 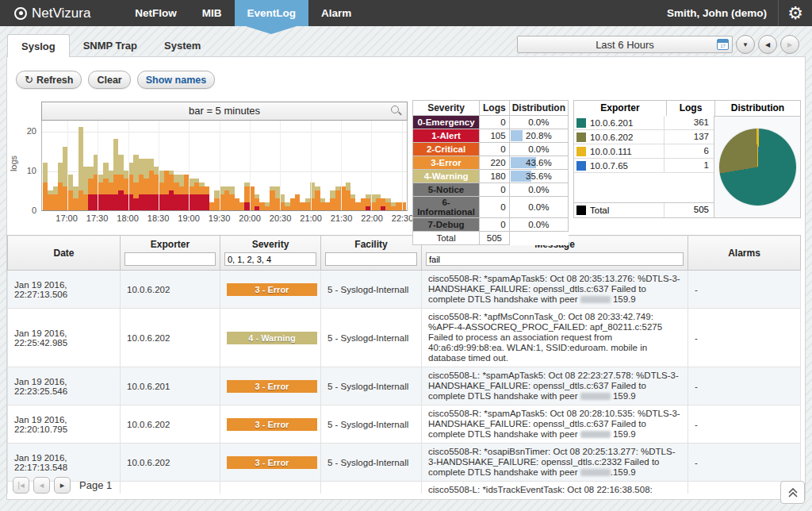 I want to click on column-header-facility: Facility, so click(x=371, y=244).